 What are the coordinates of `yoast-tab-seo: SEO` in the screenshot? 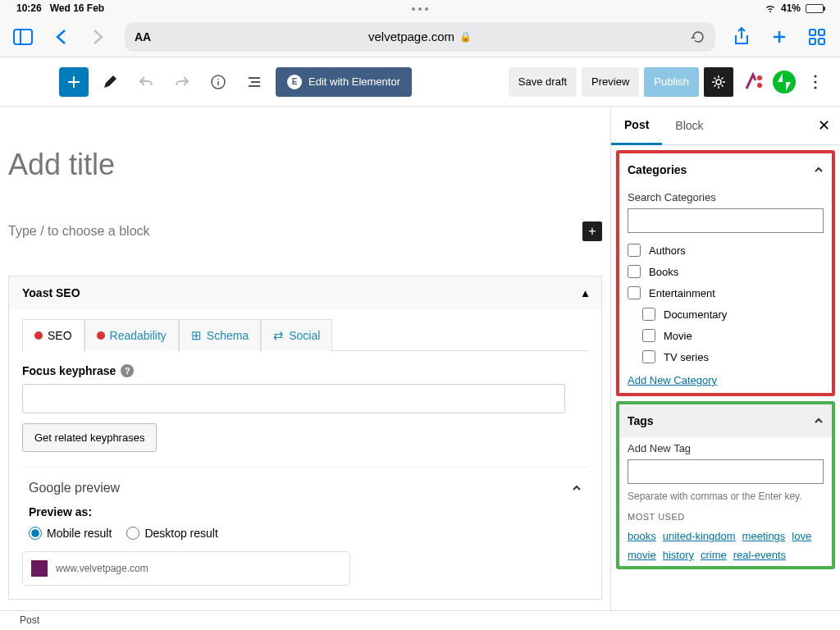 It's located at (53, 335).